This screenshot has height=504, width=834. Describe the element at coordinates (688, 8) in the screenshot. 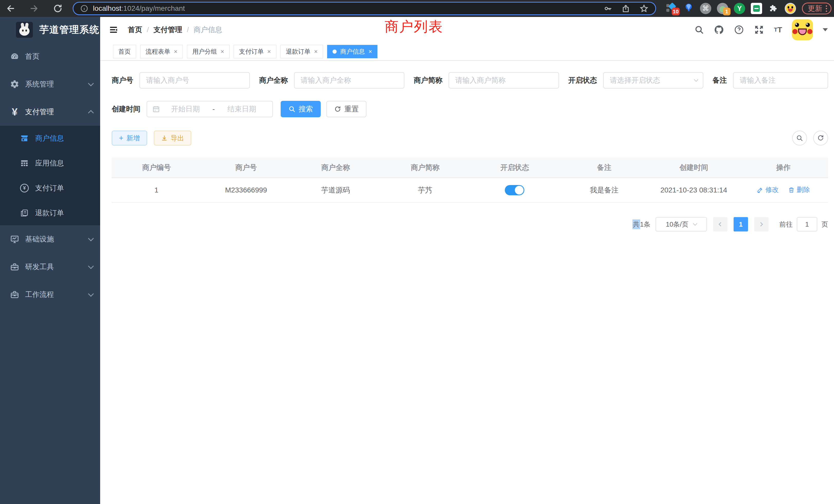

I see `extension-balloon-icon` at that location.